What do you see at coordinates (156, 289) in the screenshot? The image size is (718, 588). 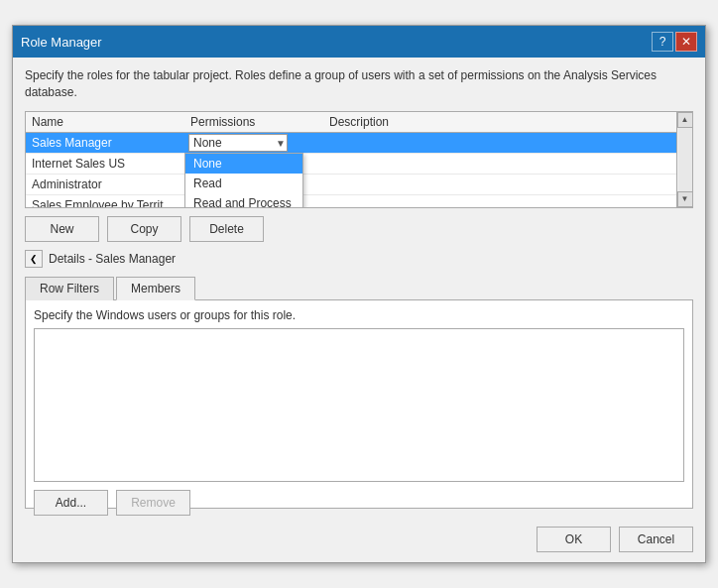 I see `tab-members: Members` at bounding box center [156, 289].